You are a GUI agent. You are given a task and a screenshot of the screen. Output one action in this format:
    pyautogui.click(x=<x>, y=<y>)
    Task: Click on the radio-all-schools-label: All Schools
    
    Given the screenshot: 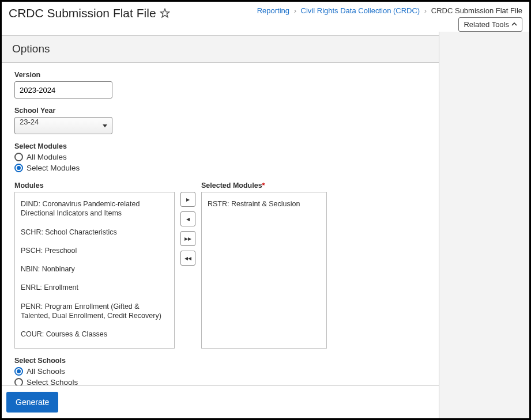 What is the action you would take?
    pyautogui.click(x=46, y=371)
    